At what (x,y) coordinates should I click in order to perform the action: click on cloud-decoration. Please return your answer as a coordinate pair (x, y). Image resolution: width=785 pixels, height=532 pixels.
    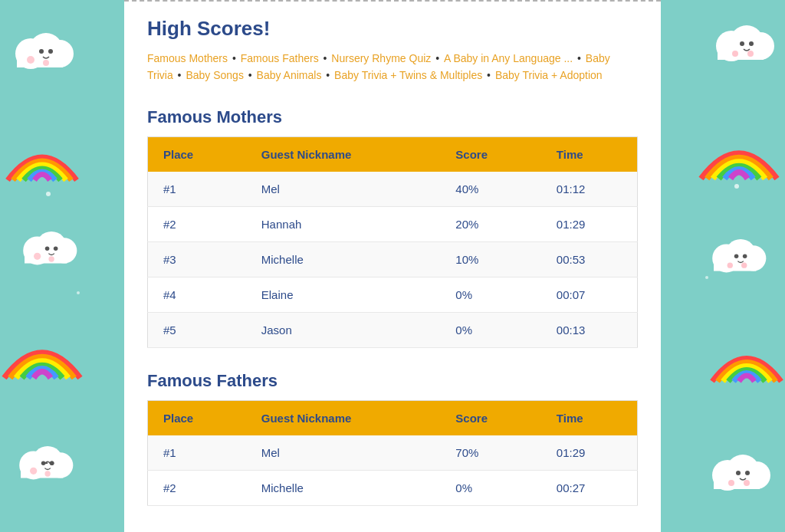
    Looking at the image, I should click on (42, 48).